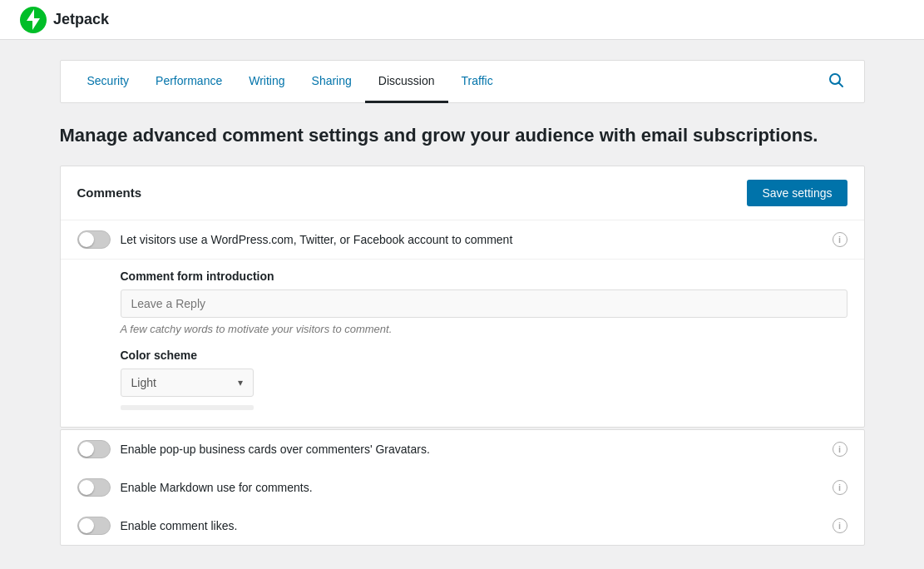  I want to click on card-header: Comments Save settings, so click(462, 193).